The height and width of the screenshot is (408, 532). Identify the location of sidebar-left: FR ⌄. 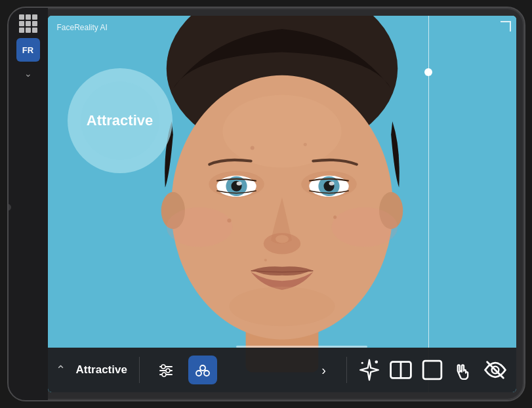
(28, 204).